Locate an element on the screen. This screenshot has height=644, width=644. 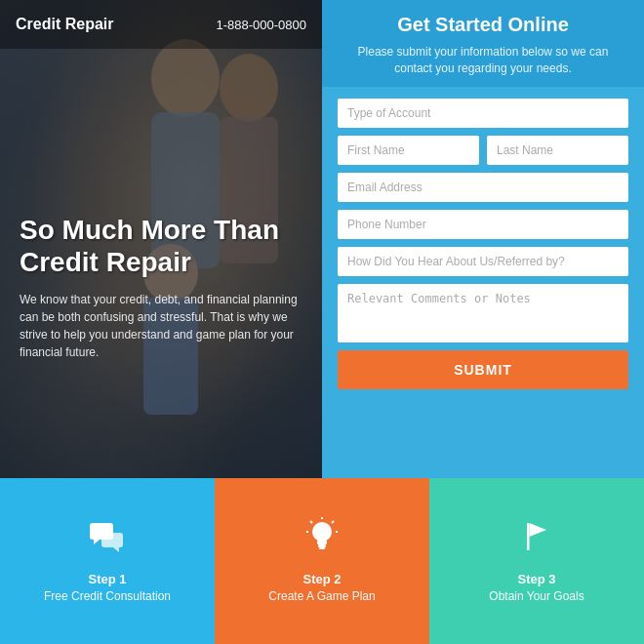
hero-text-block: So Much More Than Credit Repair We know … is located at coordinates (161, 287).